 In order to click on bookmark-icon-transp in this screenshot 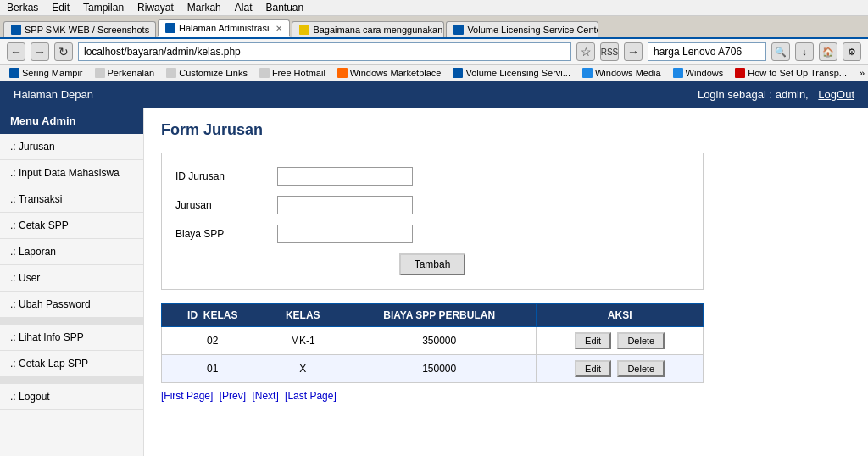, I will do `click(740, 73)`.